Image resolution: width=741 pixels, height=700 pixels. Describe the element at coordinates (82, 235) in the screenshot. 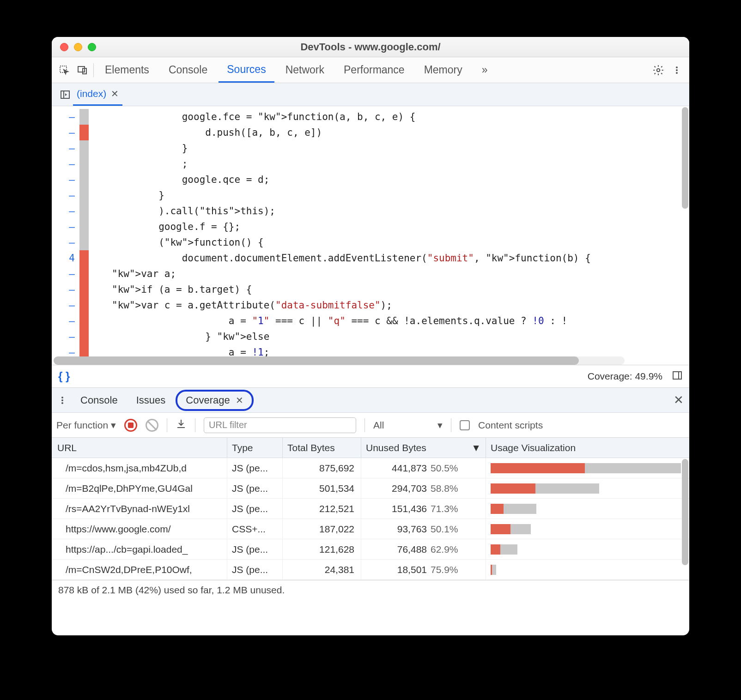

I see `code-gutter: –––––––––4––––––` at that location.